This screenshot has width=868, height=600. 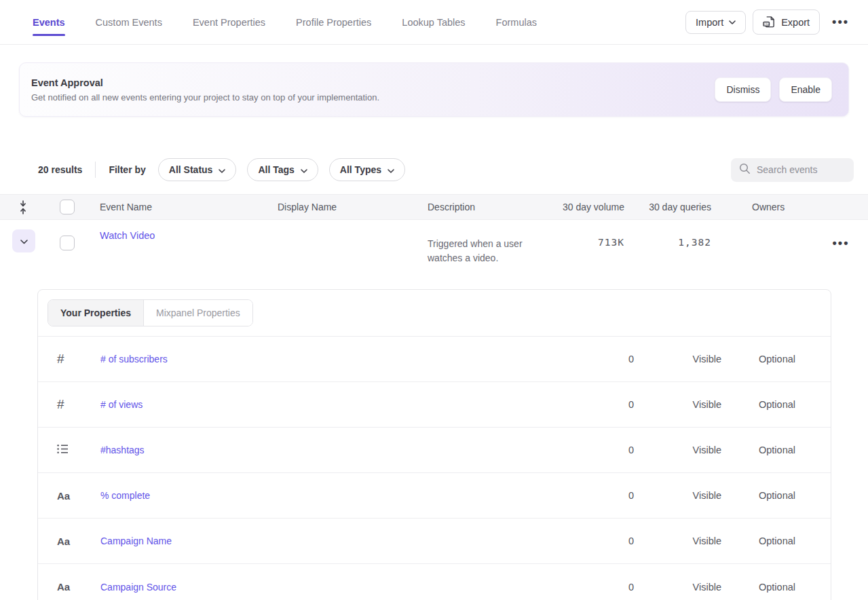 What do you see at coordinates (786, 22) in the screenshot?
I see `export-button: csv Export` at bounding box center [786, 22].